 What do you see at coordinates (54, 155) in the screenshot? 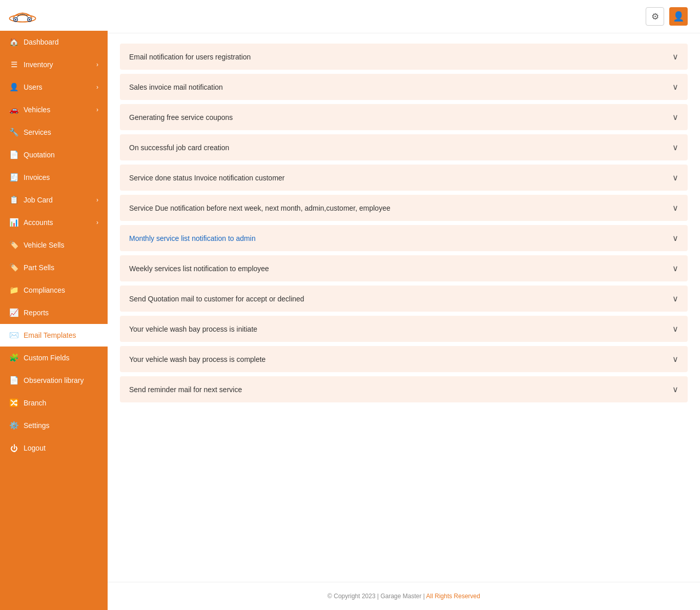
I see `sidebar-item-quotation: 📄 Quotation` at bounding box center [54, 155].